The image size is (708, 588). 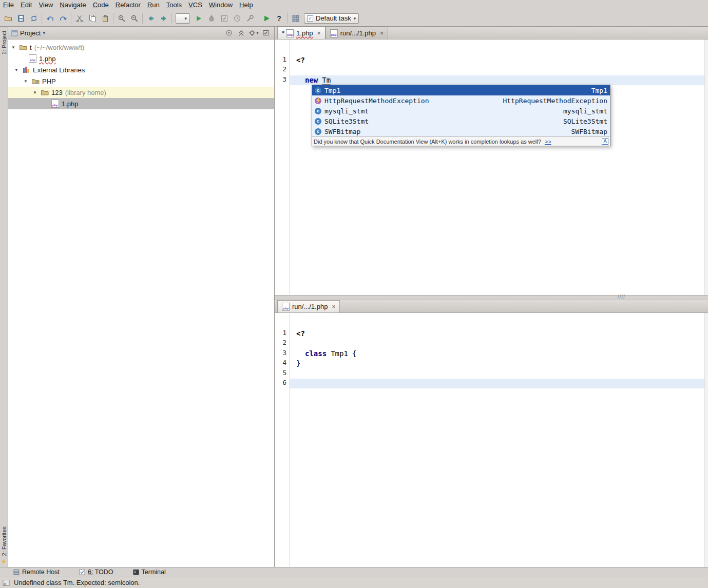 What do you see at coordinates (8, 18) in the screenshot?
I see `open-button` at bounding box center [8, 18].